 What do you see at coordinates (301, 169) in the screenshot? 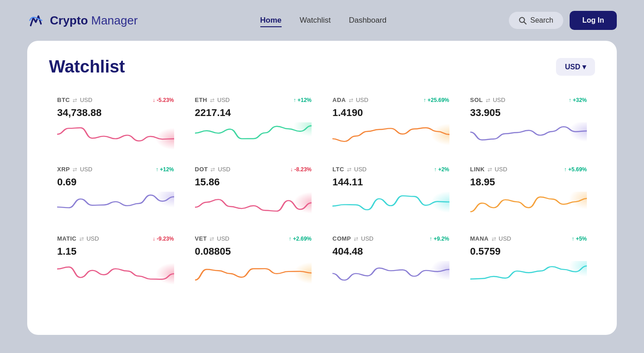
I see `change-badge: -8.23%` at bounding box center [301, 169].